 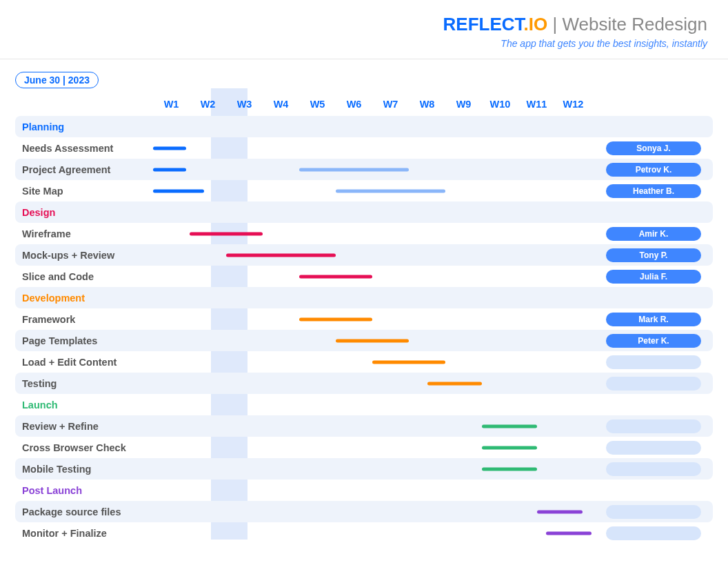 What do you see at coordinates (501, 104) in the screenshot?
I see `week-col-10: W10` at bounding box center [501, 104].